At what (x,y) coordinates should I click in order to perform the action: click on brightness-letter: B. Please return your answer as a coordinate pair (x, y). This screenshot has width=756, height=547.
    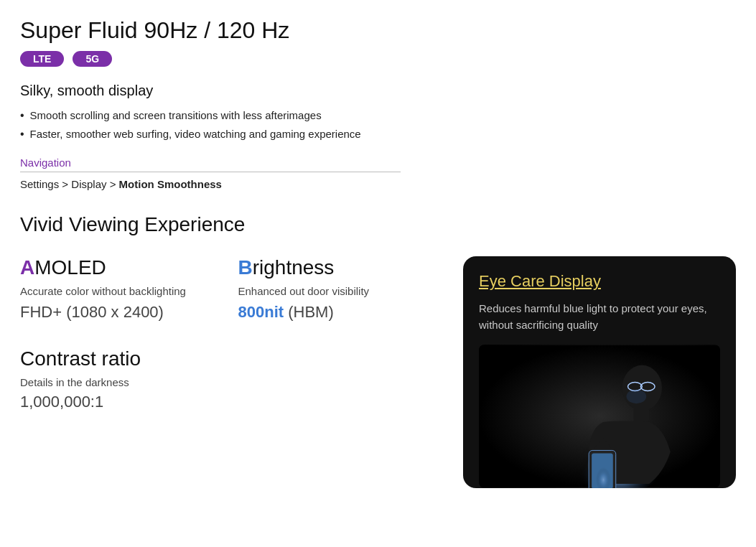
    Looking at the image, I should click on (246, 267).